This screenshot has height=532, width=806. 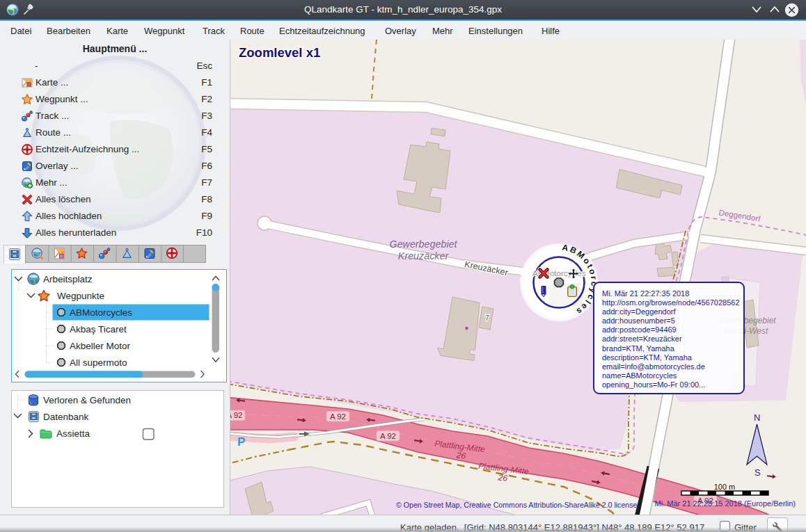 I want to click on svg-text:© Open Street Map, Creative Co: © Open Street Map, Creative Commons Attr…, so click(x=516, y=505).